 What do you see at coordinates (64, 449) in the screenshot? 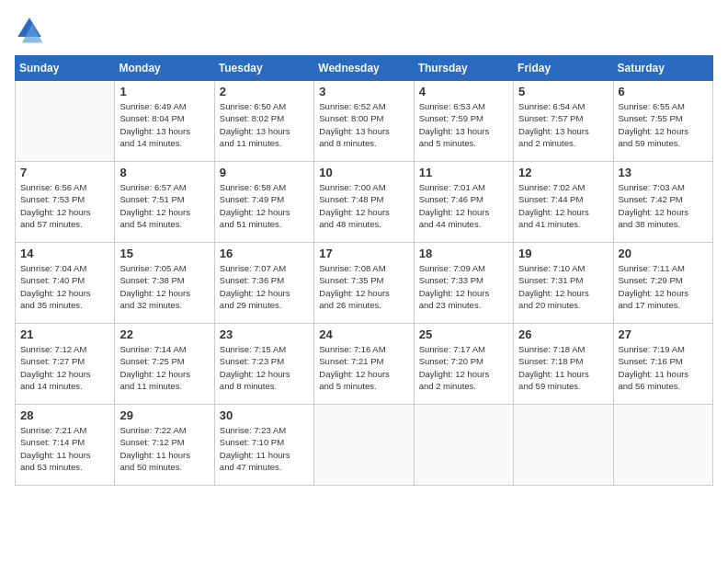
I see `day-info: Sunrise: 7:21 AM Sunset: 7:14 PM Dayligh…` at bounding box center [64, 449].